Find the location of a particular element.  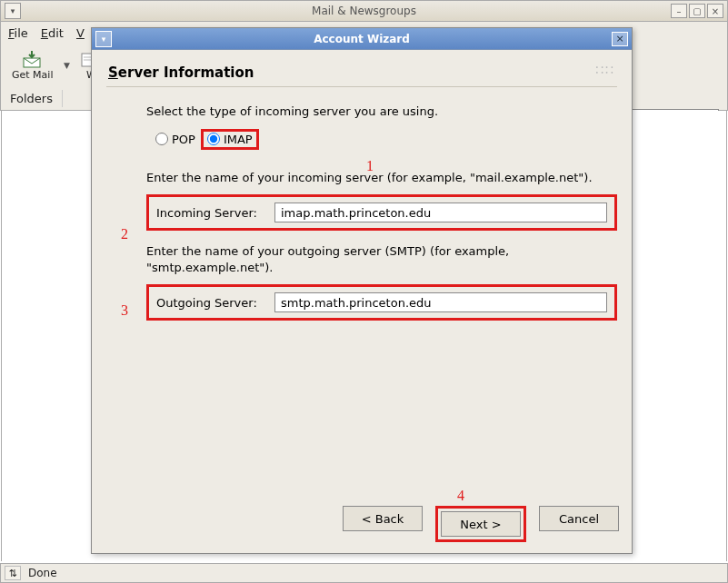

statusbar: ⇅ Done is located at coordinates (364, 573).